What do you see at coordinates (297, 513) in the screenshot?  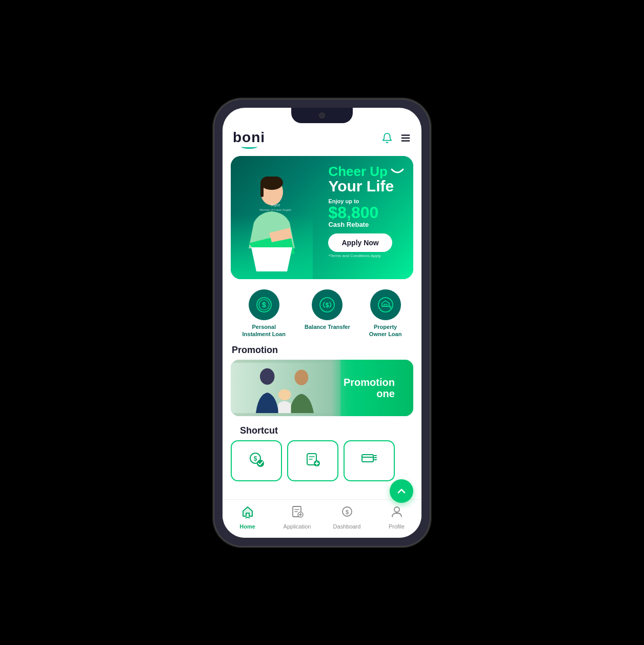 I see `application-icon` at bounding box center [297, 513].